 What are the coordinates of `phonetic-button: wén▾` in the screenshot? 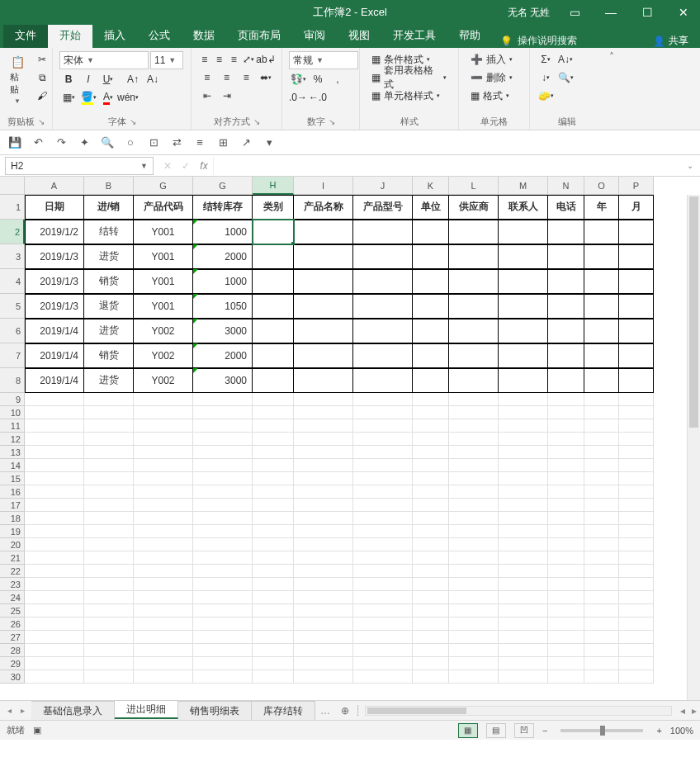 It's located at (128, 97).